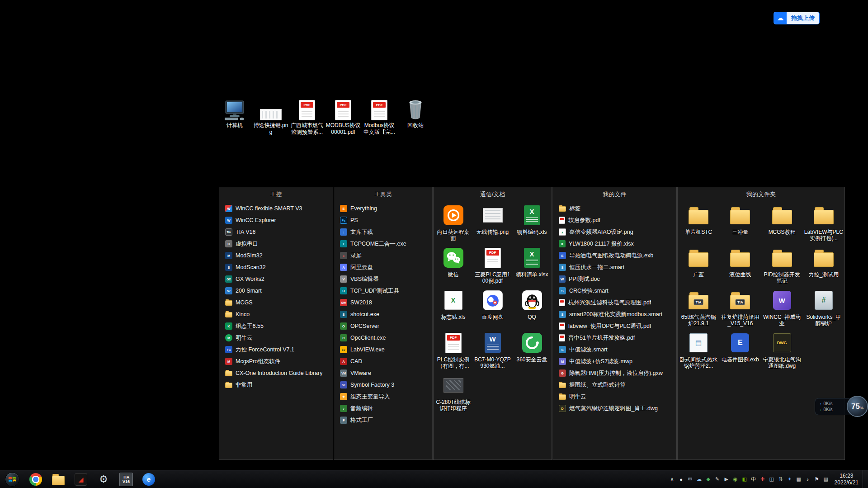  What do you see at coordinates (808, 479) in the screenshot?
I see `tray-volume-icon: ♪` at bounding box center [808, 479].